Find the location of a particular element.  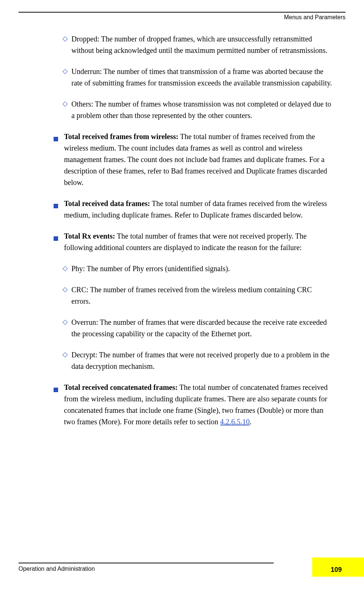

main-item-text: Total received data frames: The total nu… is located at coordinates (198, 209).